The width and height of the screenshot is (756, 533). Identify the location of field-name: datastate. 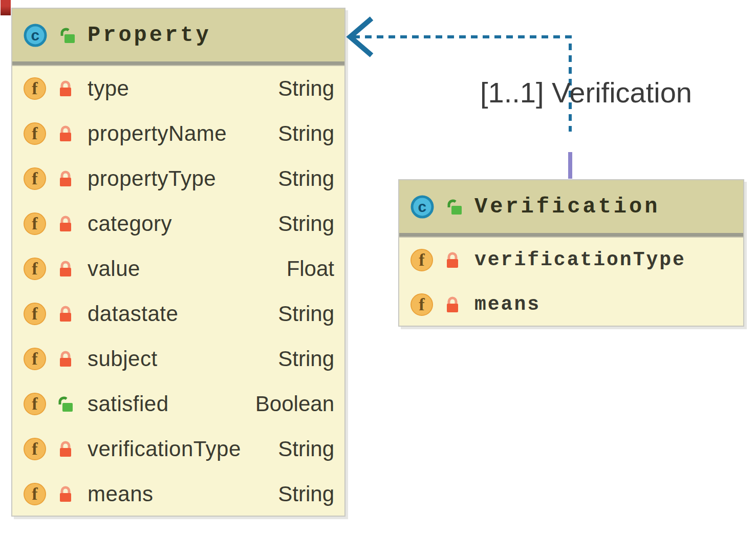
(133, 314).